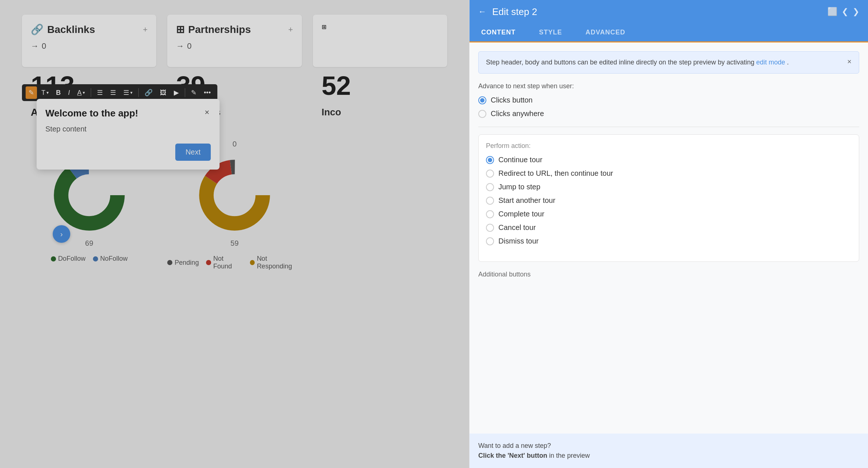 The height and width of the screenshot is (468, 868). Describe the element at coordinates (193, 152) in the screenshot. I see `tour-next-btn: Next` at that location.